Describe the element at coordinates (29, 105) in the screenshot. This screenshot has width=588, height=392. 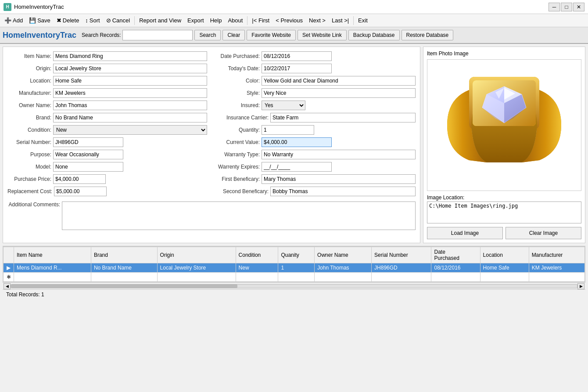
I see `owner-name-label: Owner Name:` at that location.